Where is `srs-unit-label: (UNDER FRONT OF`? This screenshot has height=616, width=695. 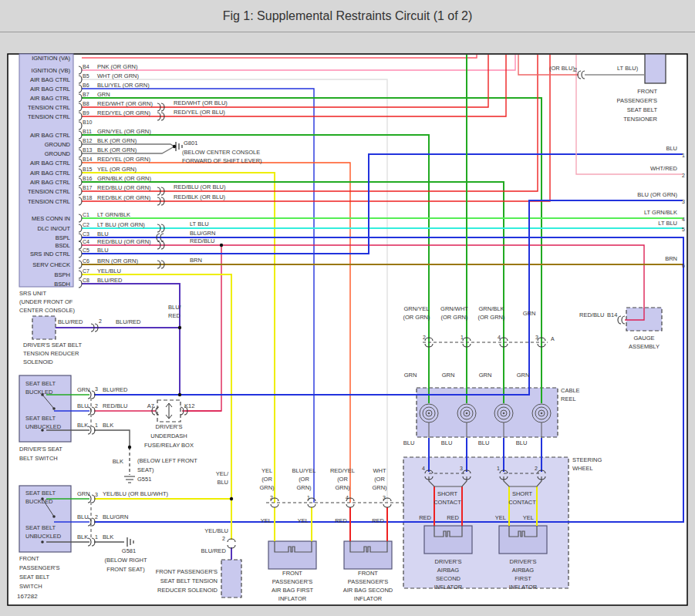
srs-unit-label: (UNDER FRONT OF is located at coordinates (46, 302).